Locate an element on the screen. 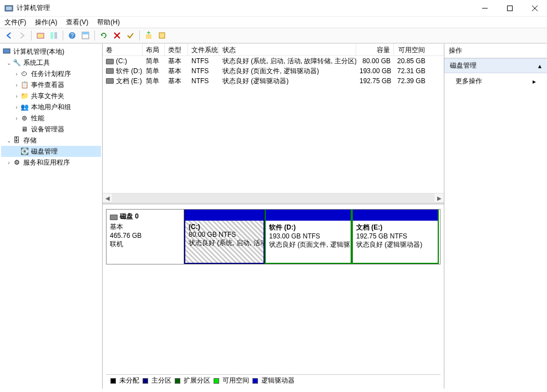  disk-title: 磁盘 0 is located at coordinates (129, 216).